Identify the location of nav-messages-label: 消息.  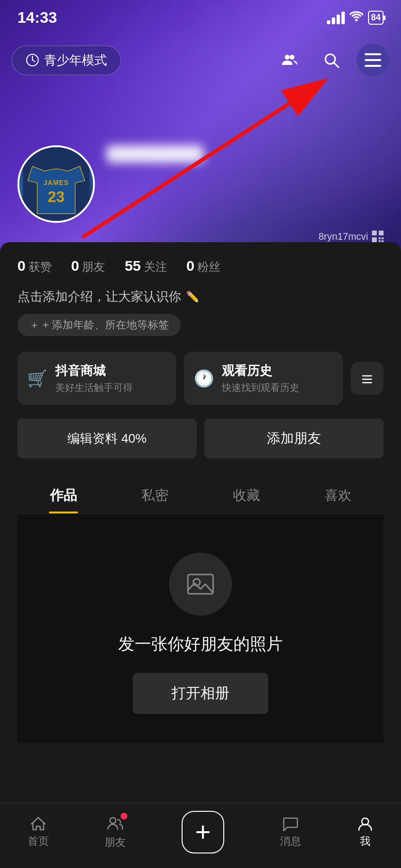
(291, 841).